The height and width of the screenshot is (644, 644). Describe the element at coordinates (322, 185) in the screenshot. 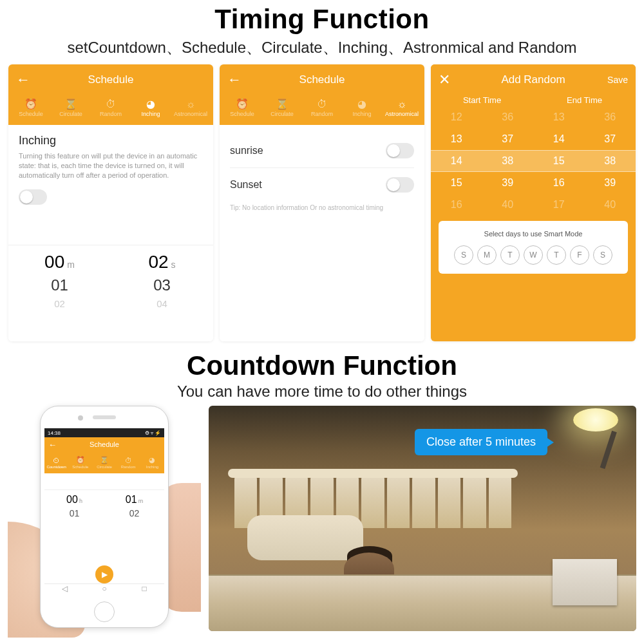

I see `sunset-row: Sunset` at that location.